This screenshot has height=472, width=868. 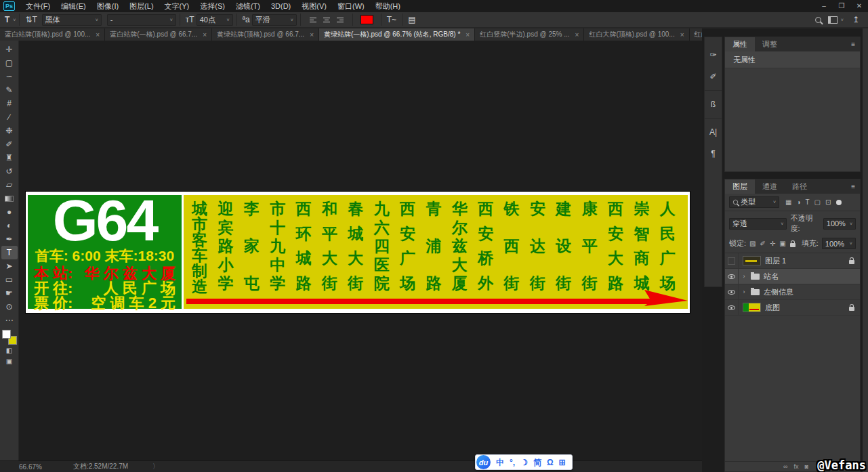 What do you see at coordinates (793, 261) in the screenshot?
I see `layer-row: 图层 1` at bounding box center [793, 261].